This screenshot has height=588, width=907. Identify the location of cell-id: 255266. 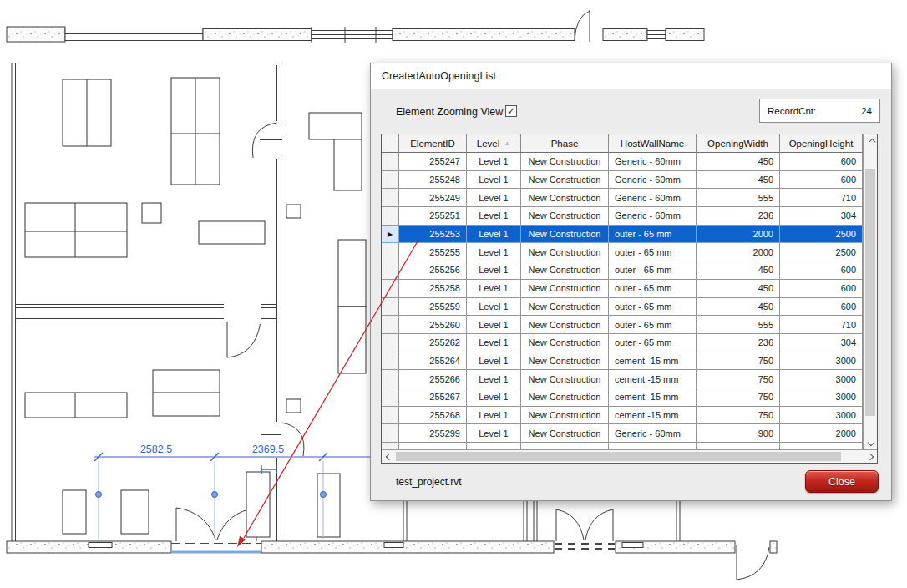
(433, 379).